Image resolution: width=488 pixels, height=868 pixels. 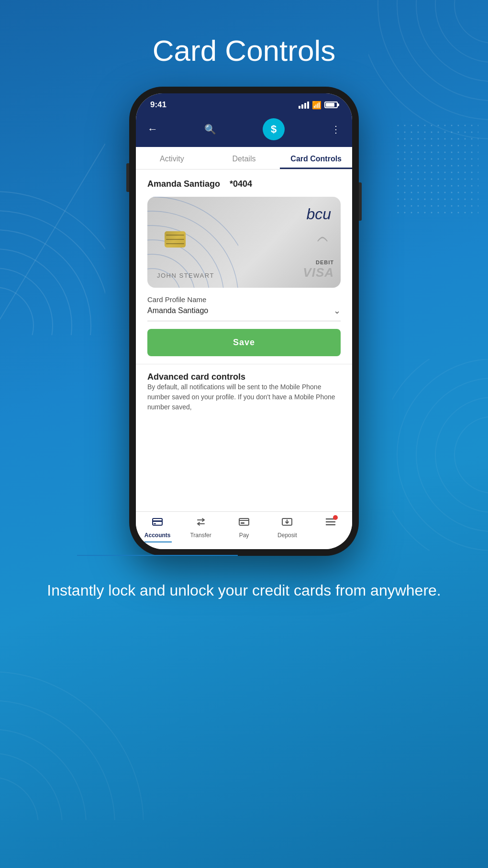 I want to click on save-button: Save, so click(x=244, y=343).